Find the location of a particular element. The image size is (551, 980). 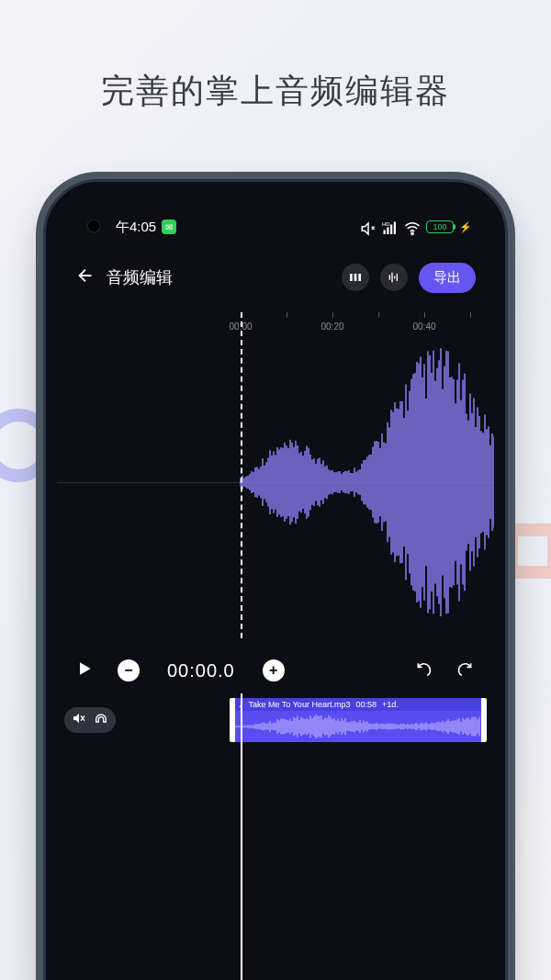

solo-button is located at coordinates (101, 720).